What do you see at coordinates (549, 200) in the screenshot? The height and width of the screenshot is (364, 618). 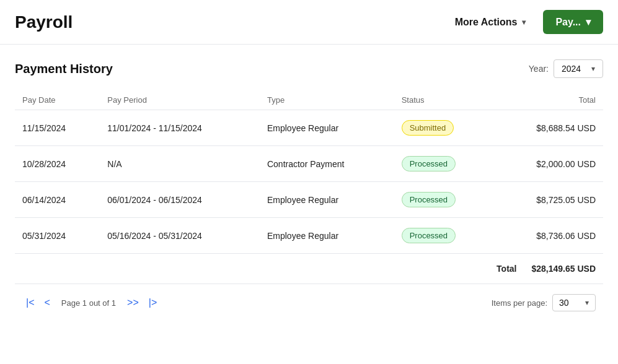 I see `cell-total: $8,725.05 USD` at bounding box center [549, 200].